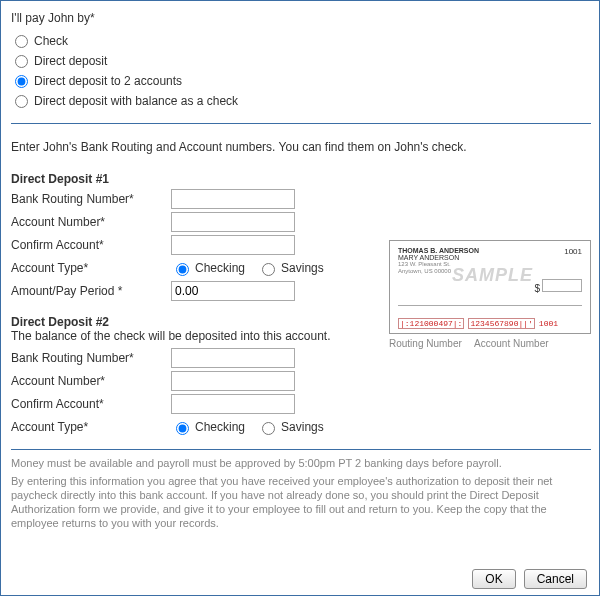 This screenshot has height=596, width=600. What do you see at coordinates (548, 324) in the screenshot?
I see `check-micr-seq: 1001` at bounding box center [548, 324].